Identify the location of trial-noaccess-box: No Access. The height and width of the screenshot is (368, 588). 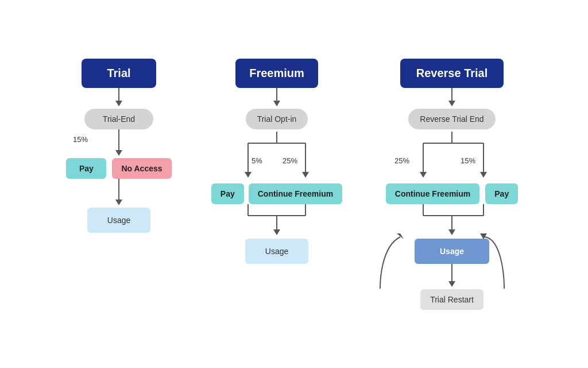
(141, 168).